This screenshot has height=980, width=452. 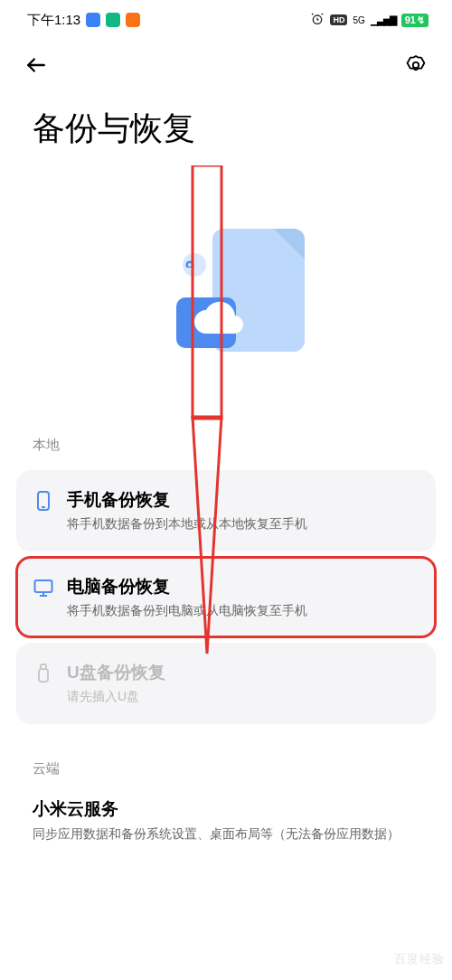 What do you see at coordinates (419, 959) in the screenshot?
I see `watermark: 百度经验` at bounding box center [419, 959].